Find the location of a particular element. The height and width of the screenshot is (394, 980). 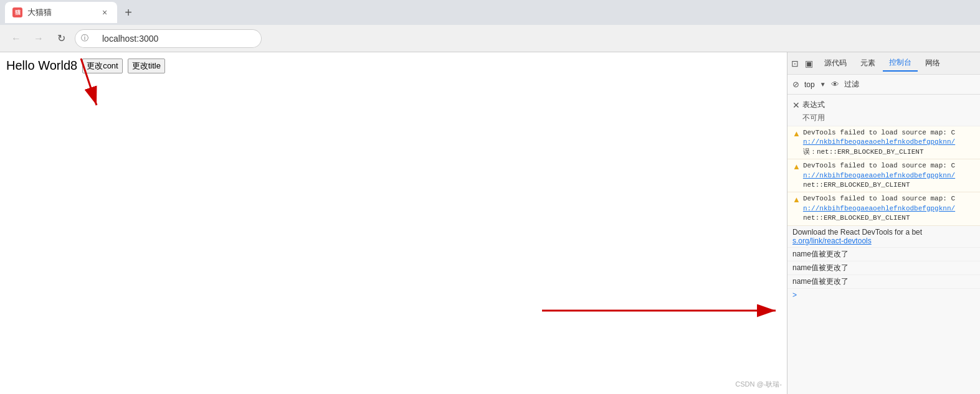

prompt-chevron: > is located at coordinates (795, 295).